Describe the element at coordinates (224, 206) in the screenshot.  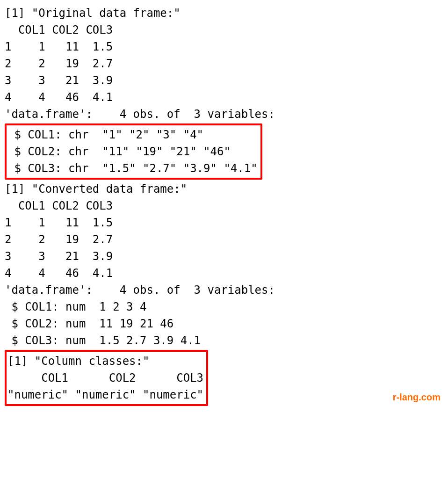
I see `table2-header: COL1 COL2 COL3` at that location.